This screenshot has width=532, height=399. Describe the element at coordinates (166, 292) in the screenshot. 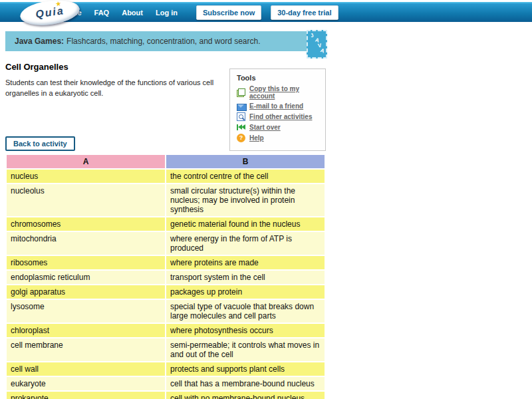

I see `table-row: golgi apparatuspackages up protein` at that location.